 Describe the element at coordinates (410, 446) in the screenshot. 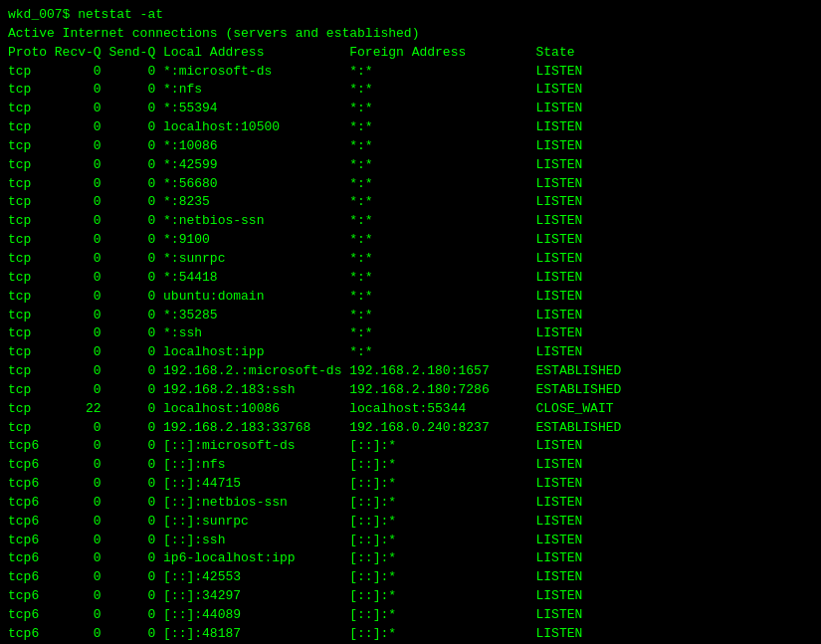

I see `netstat-row: tcp6 0 0 [::]:microsoft-ds [::]:* LISTEN` at that location.